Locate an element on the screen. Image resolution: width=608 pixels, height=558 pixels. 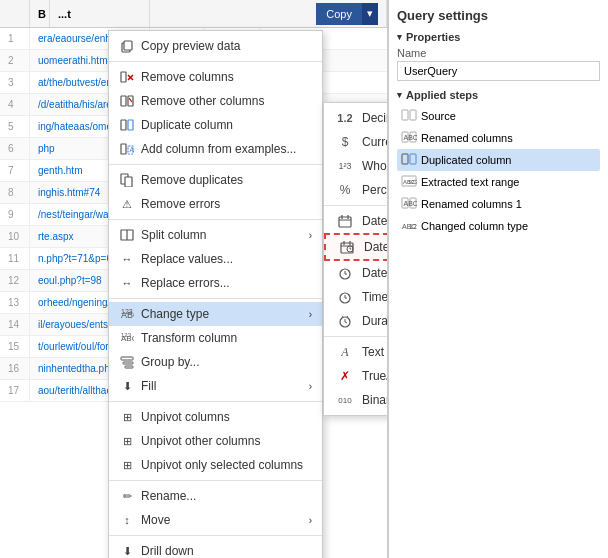
binary-icon: 010 is located at coordinates (345, 400).